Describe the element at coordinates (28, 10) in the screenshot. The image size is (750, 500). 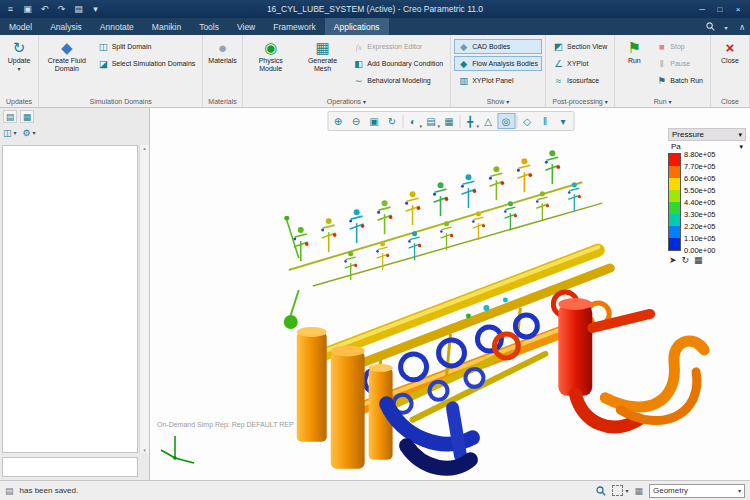
I see `save-icon: ▣` at that location.